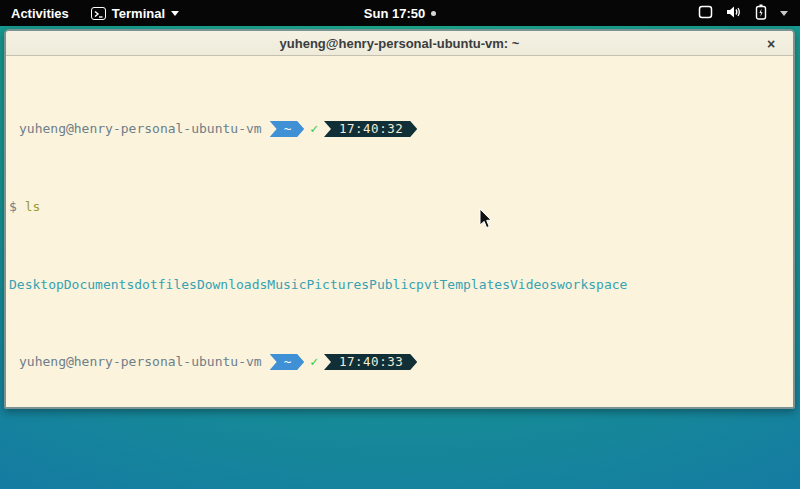 The width and height of the screenshot is (800, 489). What do you see at coordinates (370, 129) in the screenshot?
I see `prompt-time-segment: 17:40:32` at bounding box center [370, 129].